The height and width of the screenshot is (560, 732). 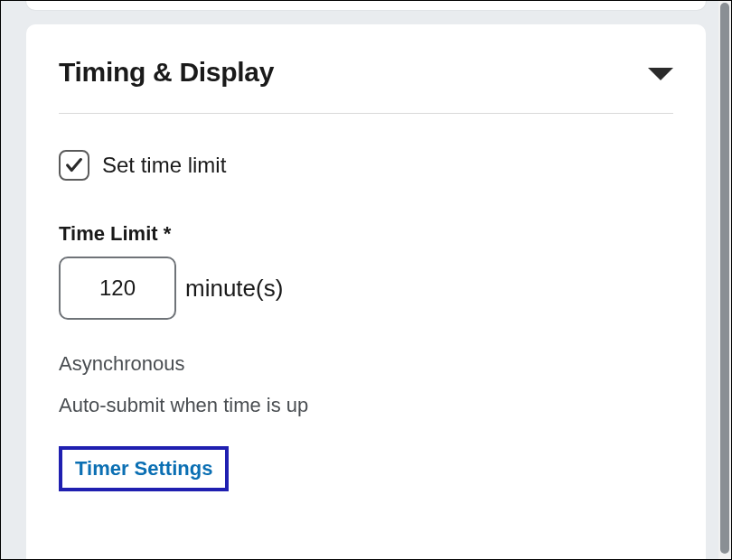 What do you see at coordinates (74, 165) in the screenshot?
I see `set-time-limit-checkbox` at bounding box center [74, 165].